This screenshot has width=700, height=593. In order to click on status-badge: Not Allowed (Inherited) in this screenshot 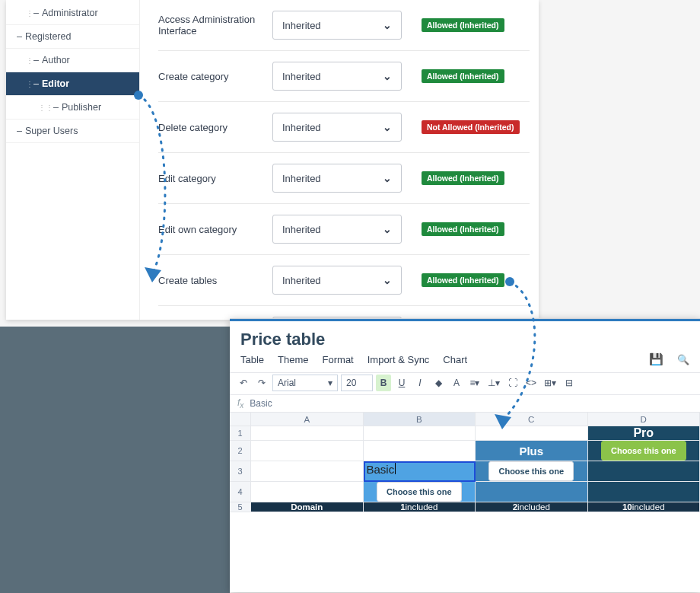, I will do `click(470, 127)`.